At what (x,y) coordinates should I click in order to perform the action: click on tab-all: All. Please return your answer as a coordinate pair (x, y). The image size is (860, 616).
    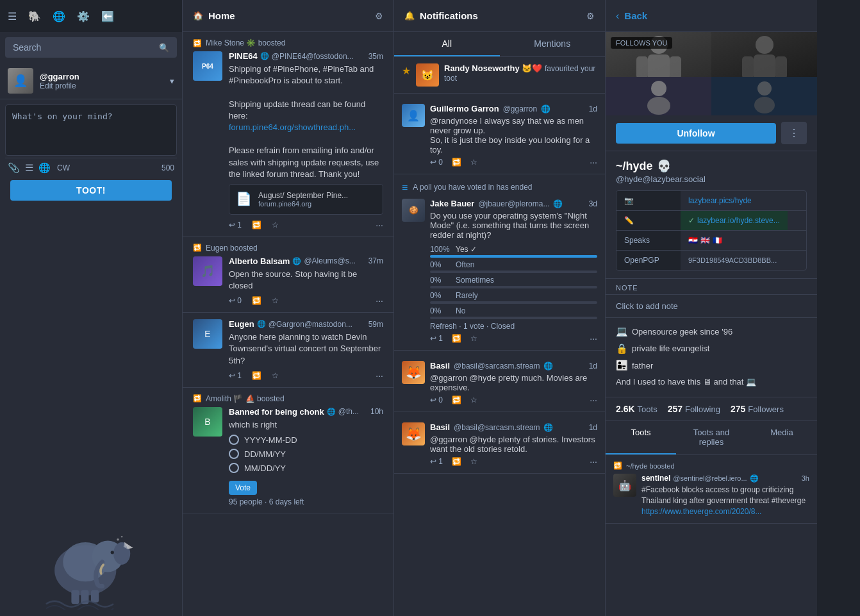
    Looking at the image, I should click on (447, 44).